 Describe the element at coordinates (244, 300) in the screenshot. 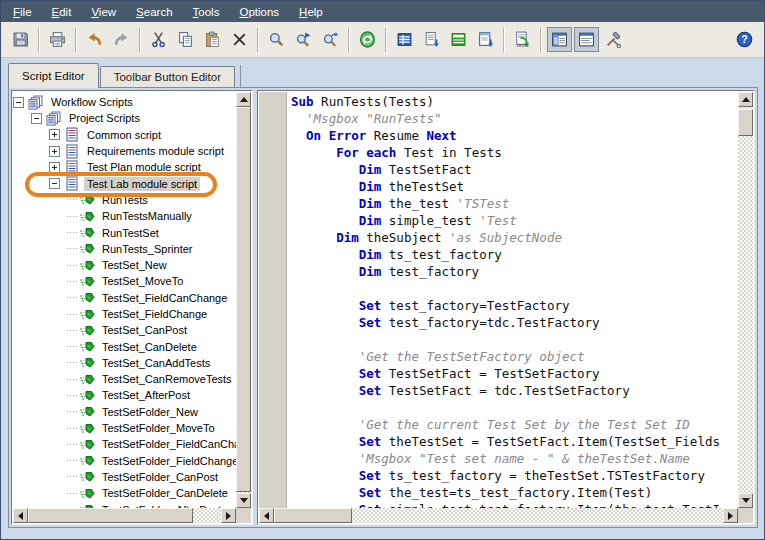

I see `tree-vertical-scroll-thumb` at that location.